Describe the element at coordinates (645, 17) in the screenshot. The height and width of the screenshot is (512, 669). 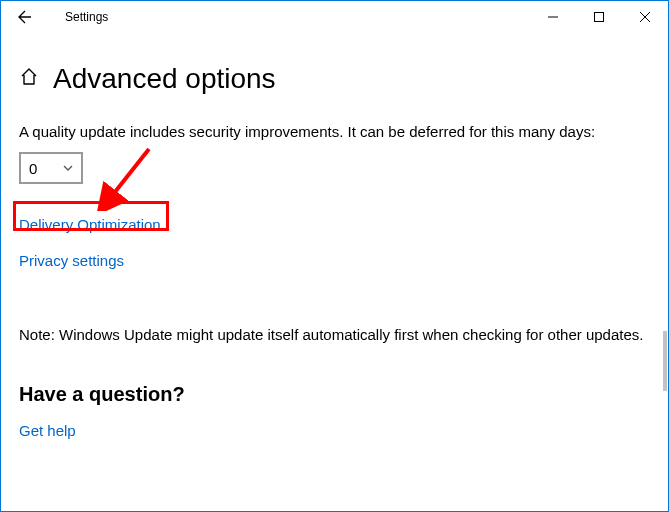
I see `close-icon` at that location.